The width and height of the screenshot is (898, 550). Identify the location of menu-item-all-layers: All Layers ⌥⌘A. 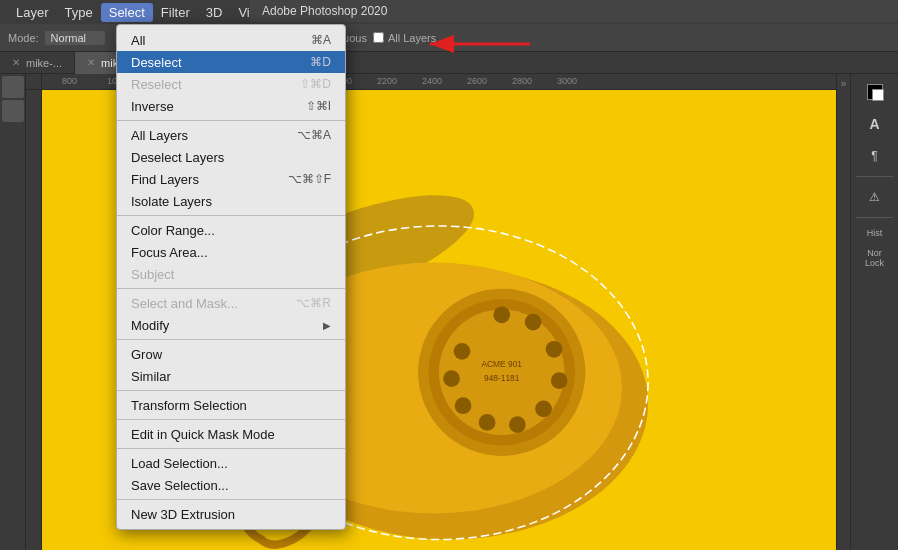
(231, 135).